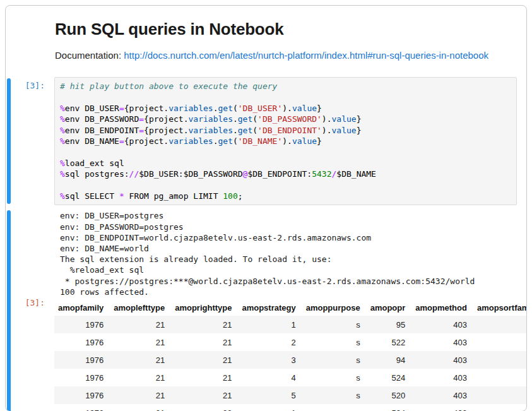 The width and height of the screenshot is (532, 411). What do you see at coordinates (280, 174) in the screenshot?
I see `code-token: $DB_ENDPOINT:` at bounding box center [280, 174].